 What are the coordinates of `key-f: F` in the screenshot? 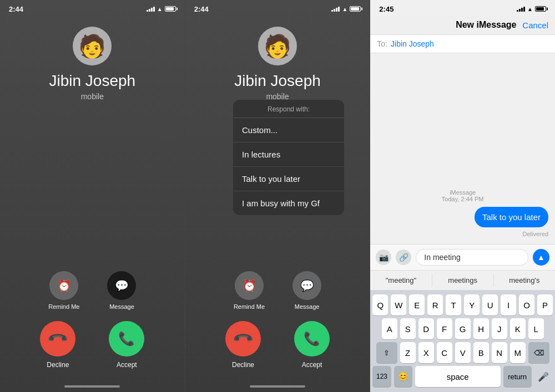 It's located at (445, 329).